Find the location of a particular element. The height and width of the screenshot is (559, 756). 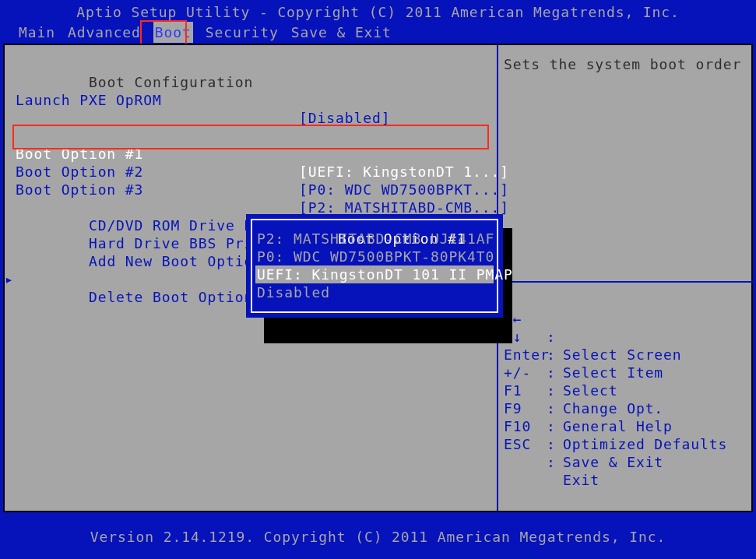

hint-optimized-defaults: F9 : Optimized Defaults is located at coordinates (628, 391).